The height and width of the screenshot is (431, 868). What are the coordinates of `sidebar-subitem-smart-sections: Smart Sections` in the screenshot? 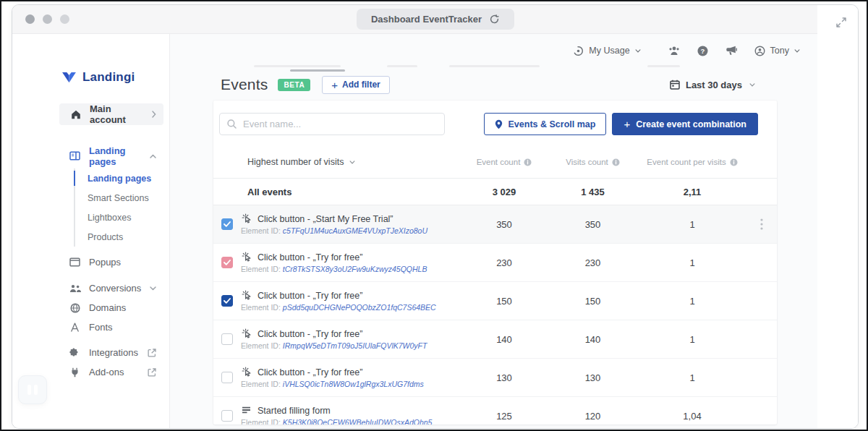 It's located at (126, 198).